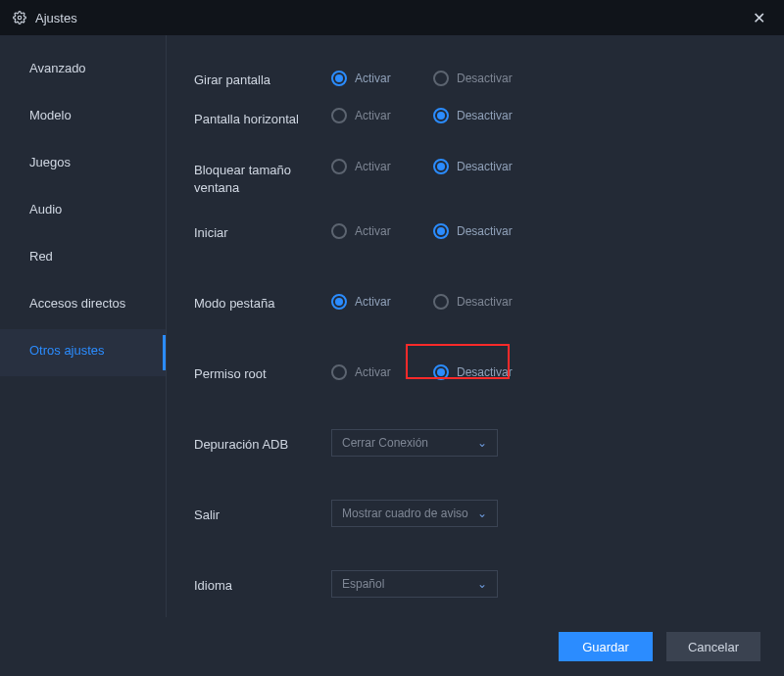 This screenshot has height=676, width=784. Describe the element at coordinates (392, 647) in the screenshot. I see `footer: Guardar Cancelar` at that location.